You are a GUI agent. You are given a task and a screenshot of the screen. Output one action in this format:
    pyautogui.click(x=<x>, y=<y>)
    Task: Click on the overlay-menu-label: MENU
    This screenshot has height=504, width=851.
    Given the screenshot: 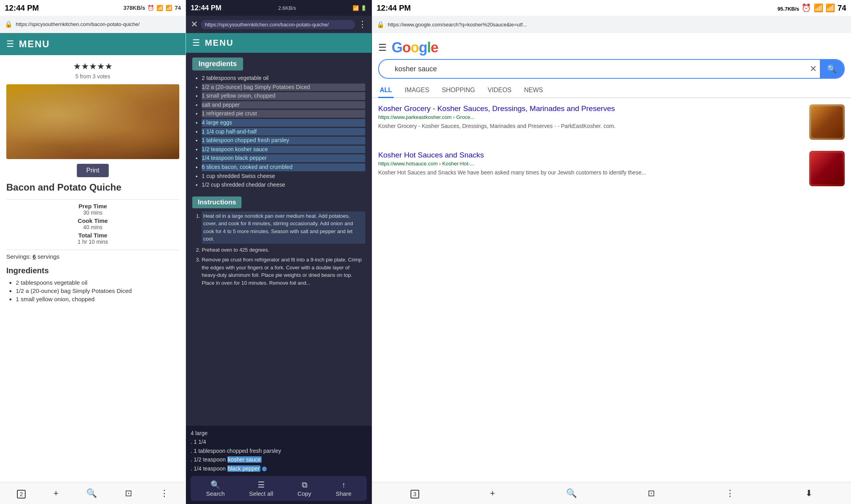 What is the action you would take?
    pyautogui.click(x=219, y=43)
    